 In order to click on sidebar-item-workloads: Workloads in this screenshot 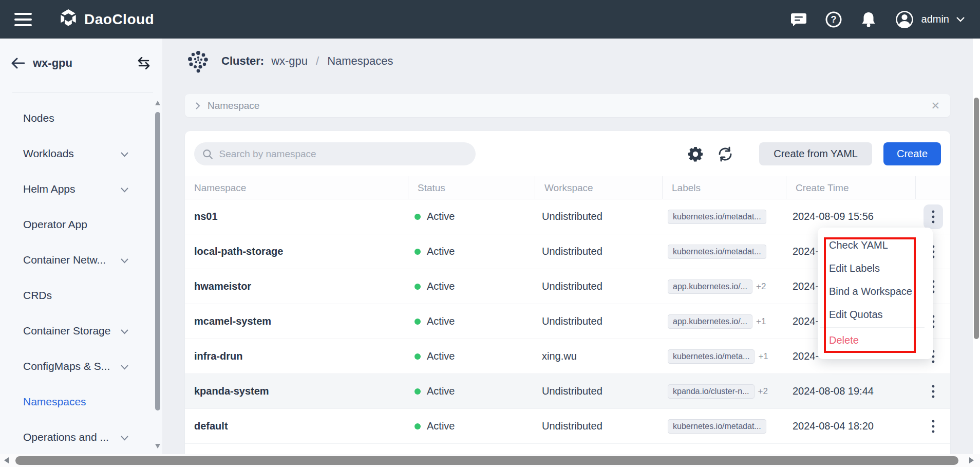, I will do `click(78, 154)`.